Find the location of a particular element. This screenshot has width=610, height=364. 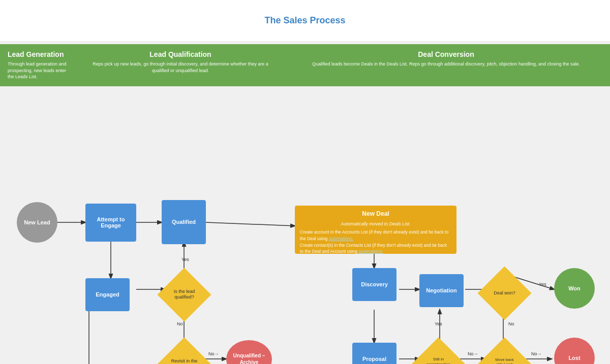

phase-lead-gen: Lead Generation Through lead generation … is located at coordinates (40, 65).